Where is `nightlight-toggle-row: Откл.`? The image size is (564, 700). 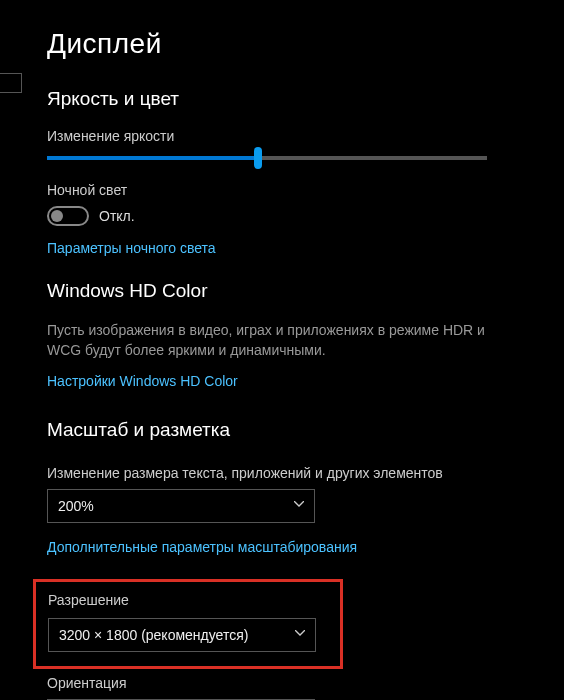
nightlight-toggle-row: Откл. is located at coordinates (306, 216).